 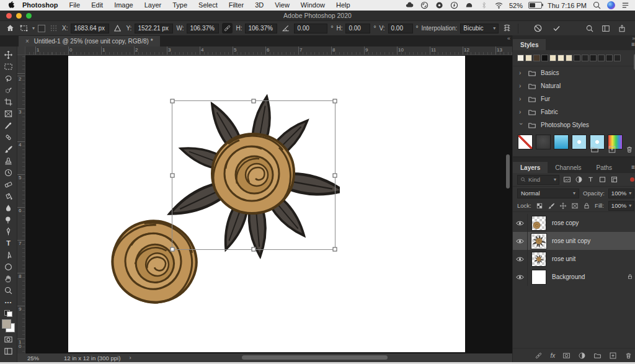 I want to click on new-style-icon, so click(x=612, y=149).